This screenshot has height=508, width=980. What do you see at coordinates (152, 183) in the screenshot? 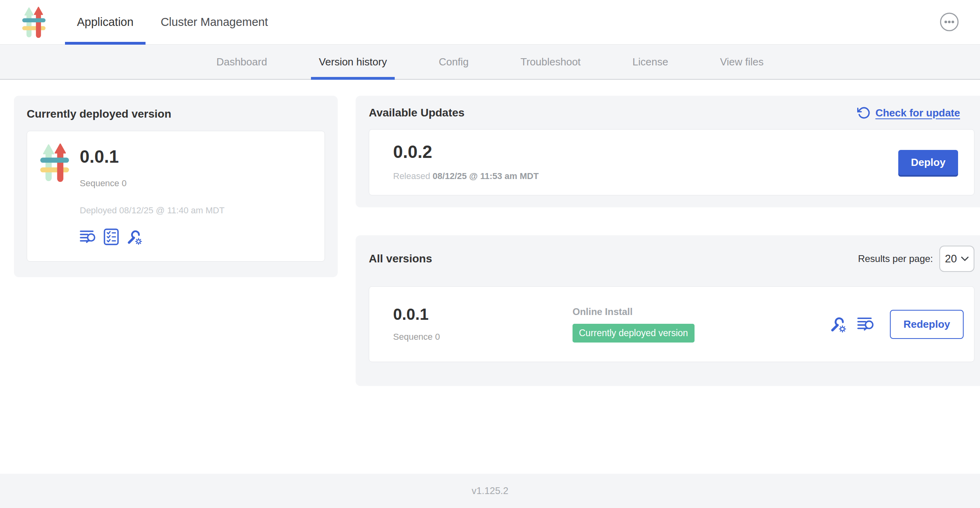
I see `deployed-sequence: Sequence 0` at bounding box center [152, 183].